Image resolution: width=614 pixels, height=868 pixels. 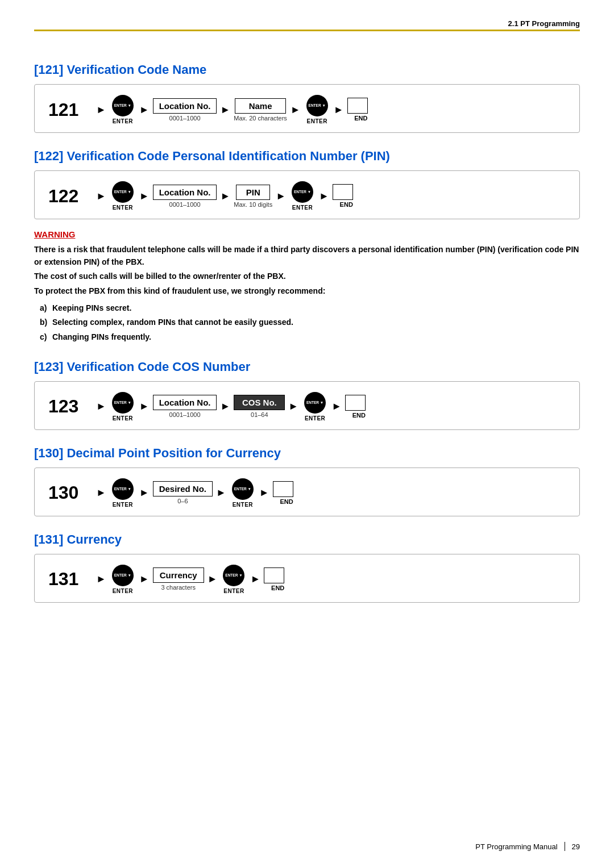 What do you see at coordinates (310, 308) in the screenshot?
I see `list-item-a: a)Keeping PINs secret.` at bounding box center [310, 308].